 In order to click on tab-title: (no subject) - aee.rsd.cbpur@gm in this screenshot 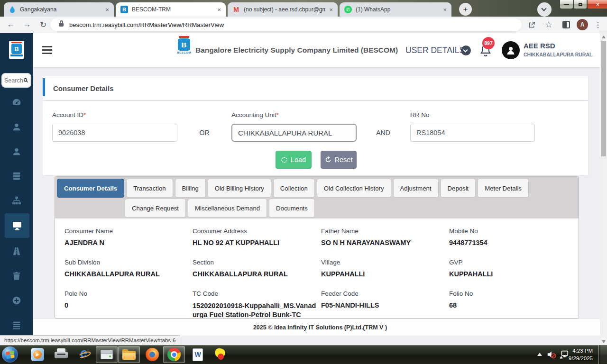, I will do `click(285, 9)`.